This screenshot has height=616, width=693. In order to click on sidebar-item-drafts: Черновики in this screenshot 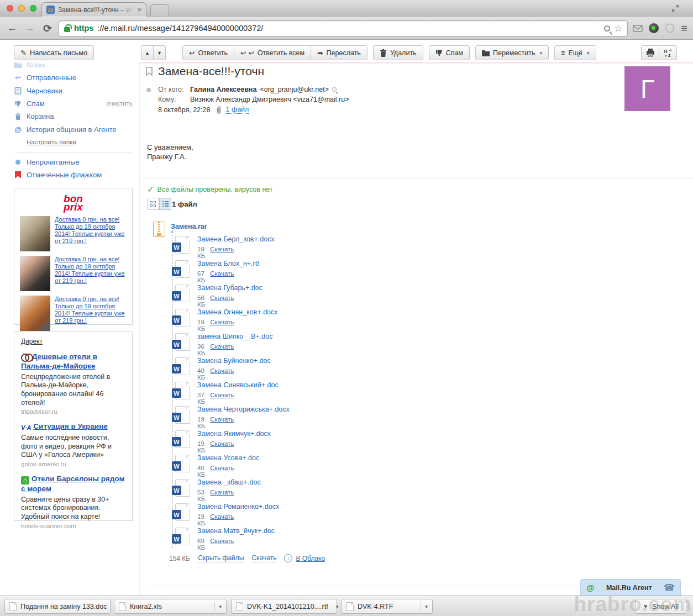, I will do `click(73, 91)`.